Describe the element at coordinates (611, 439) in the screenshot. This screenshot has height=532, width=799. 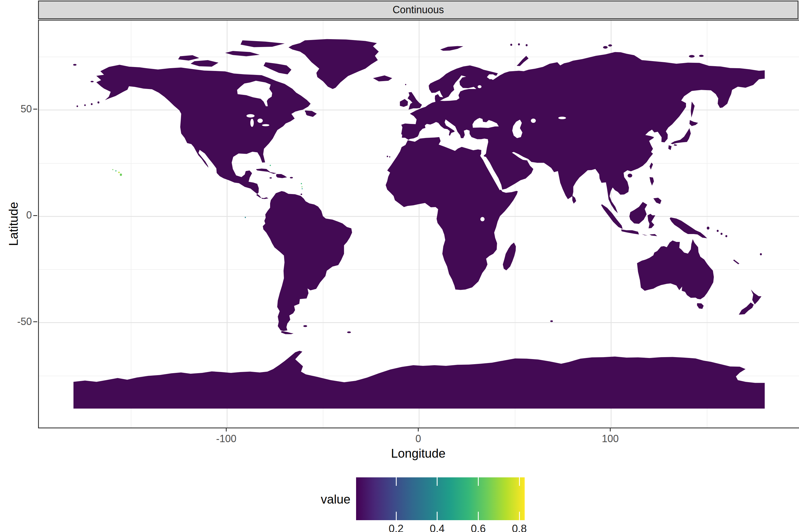
I see `x-tick-label: 100` at that location.